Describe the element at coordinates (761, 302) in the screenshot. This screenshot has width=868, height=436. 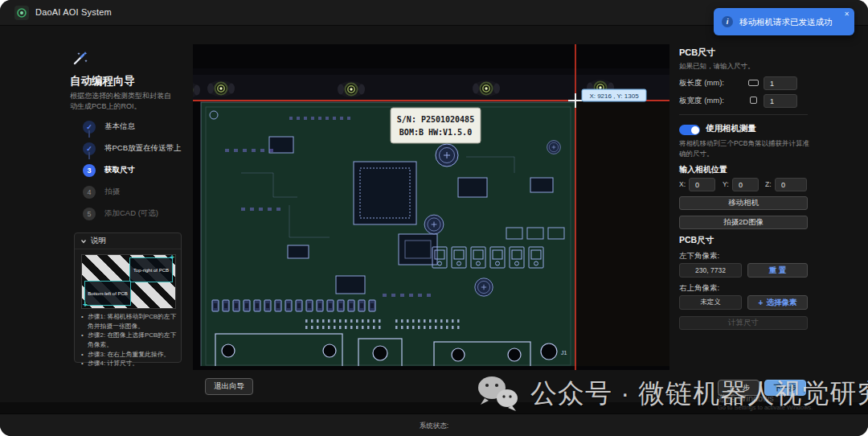
I see `crosshair-plus-icon: +` at that location.